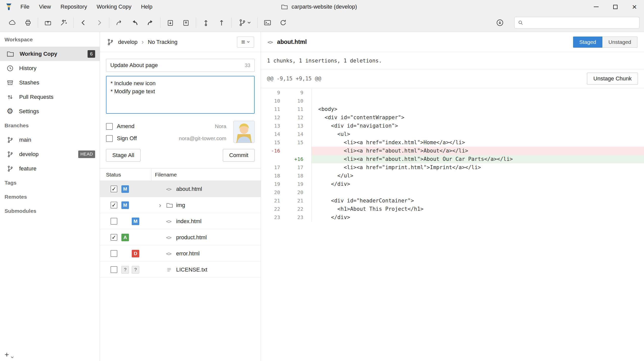 Image resolution: width=644 pixels, height=361 pixels. What do you see at coordinates (452, 101) in the screenshot?
I see `diff-line: 1010` at bounding box center [452, 101].